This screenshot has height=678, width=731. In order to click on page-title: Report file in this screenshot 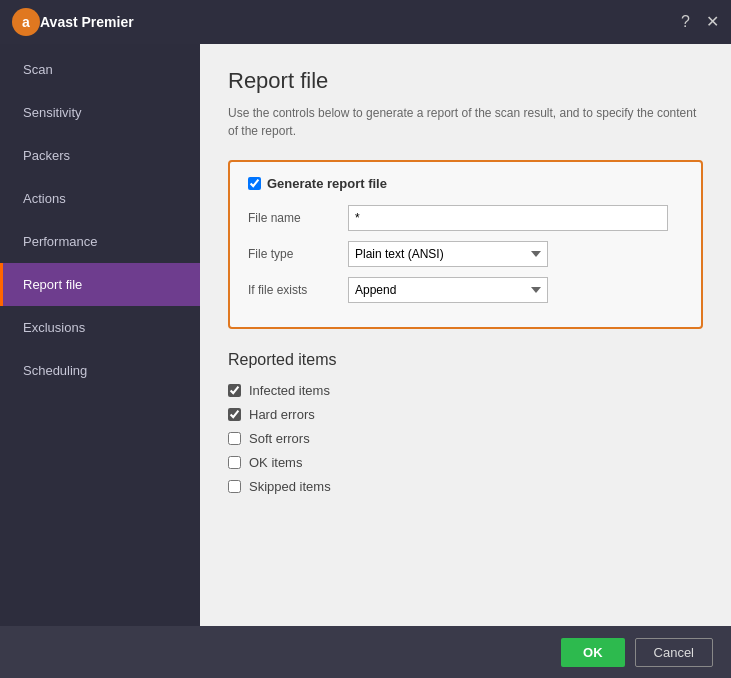, I will do `click(466, 81)`.